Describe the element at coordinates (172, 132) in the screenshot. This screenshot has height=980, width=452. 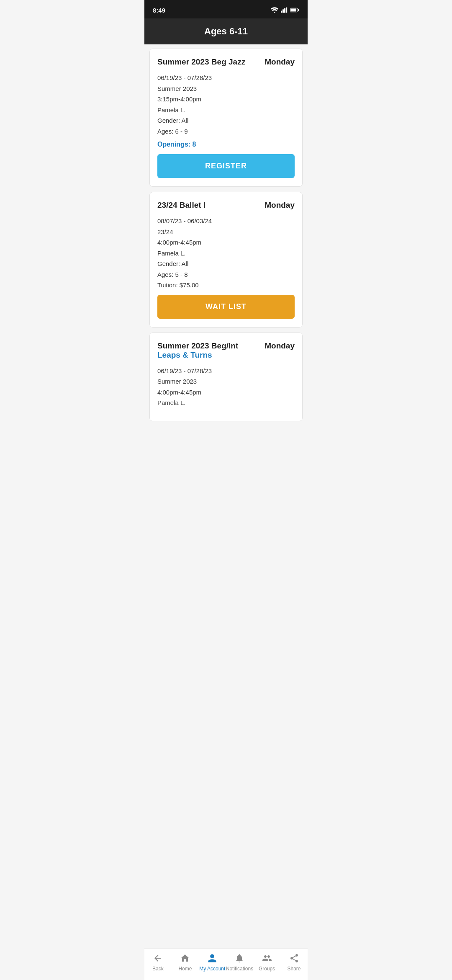
I see `card-1-ages: Ages: 6 - 9` at that location.